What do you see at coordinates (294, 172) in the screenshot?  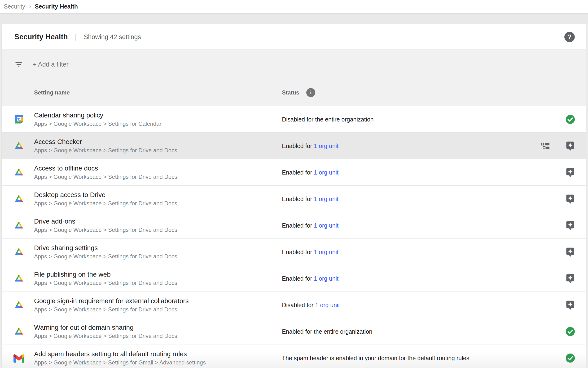 I see `setting-row: Access to offline docs Apps > Google Wor…` at bounding box center [294, 172].